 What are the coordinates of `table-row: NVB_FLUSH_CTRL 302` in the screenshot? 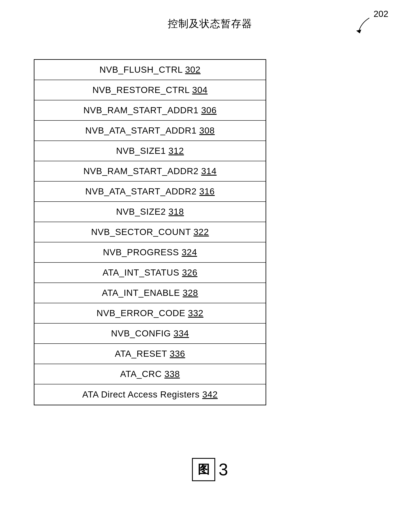 It's located at (150, 70).